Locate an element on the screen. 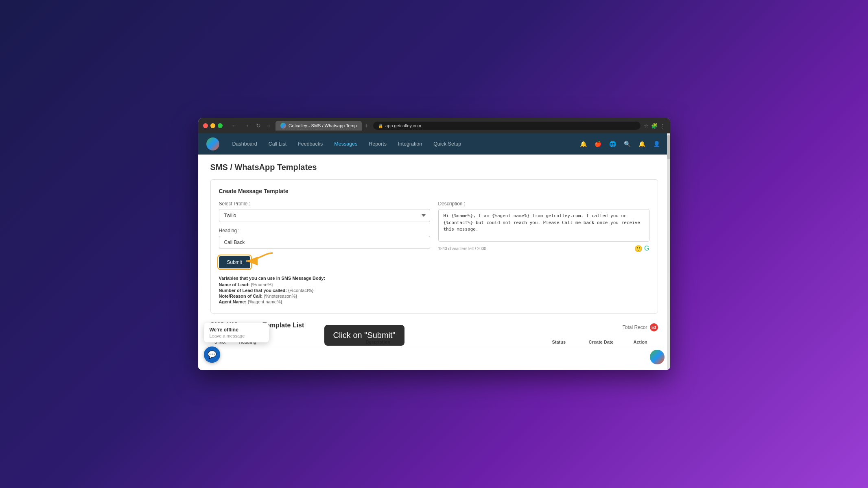 The image size is (868, 488). variable-name: Name of Lead: {%name%} is located at coordinates (325, 285).